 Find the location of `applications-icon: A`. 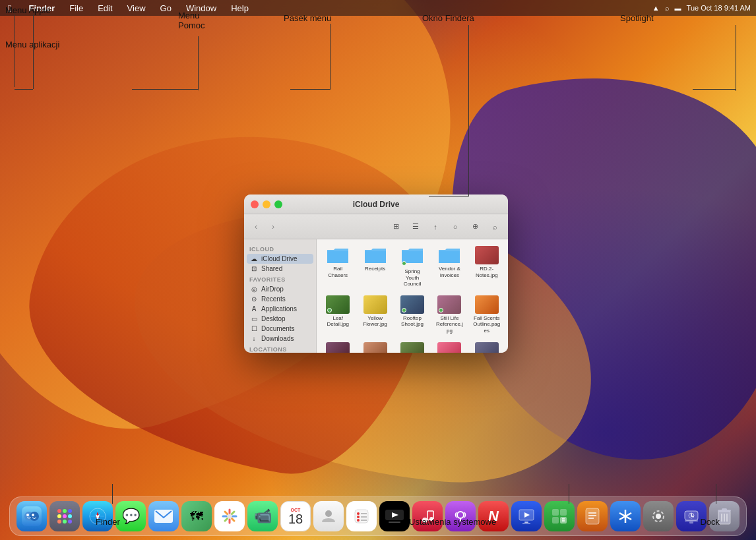

applications-icon: A is located at coordinates (254, 309).